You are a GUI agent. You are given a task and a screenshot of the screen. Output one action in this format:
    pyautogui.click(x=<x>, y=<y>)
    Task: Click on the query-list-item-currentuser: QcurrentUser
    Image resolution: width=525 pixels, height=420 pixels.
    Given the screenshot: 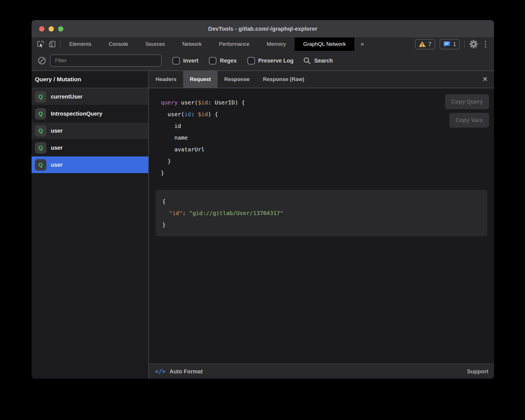 What is the action you would take?
    pyautogui.click(x=90, y=97)
    